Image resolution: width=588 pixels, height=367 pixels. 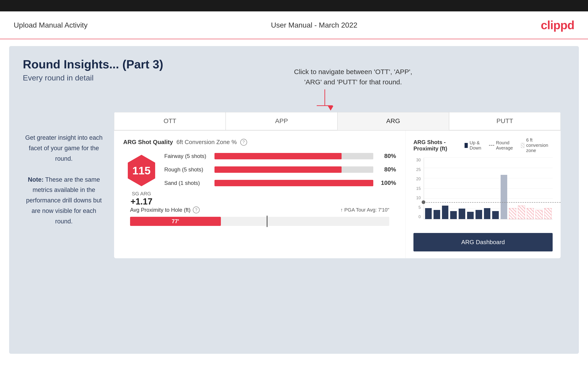 What do you see at coordinates (418, 198) in the screenshot?
I see `y-label-10: 10` at bounding box center [418, 198].